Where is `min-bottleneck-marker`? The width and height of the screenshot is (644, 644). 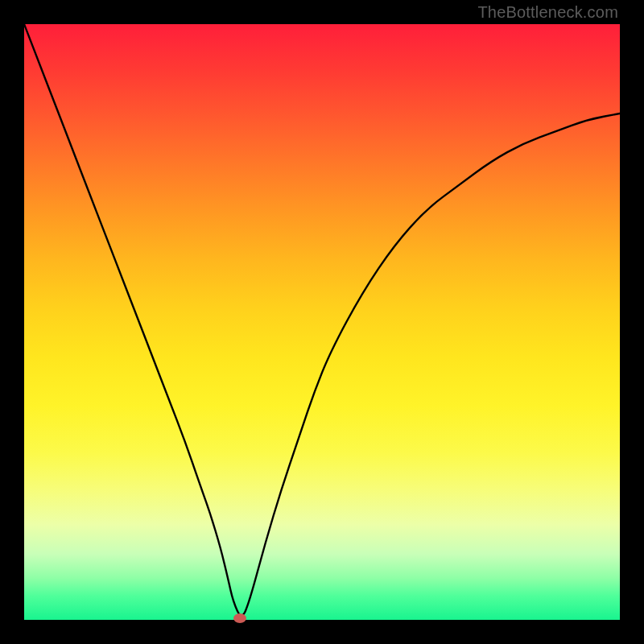 min-bottleneck-marker is located at coordinates (240, 618).